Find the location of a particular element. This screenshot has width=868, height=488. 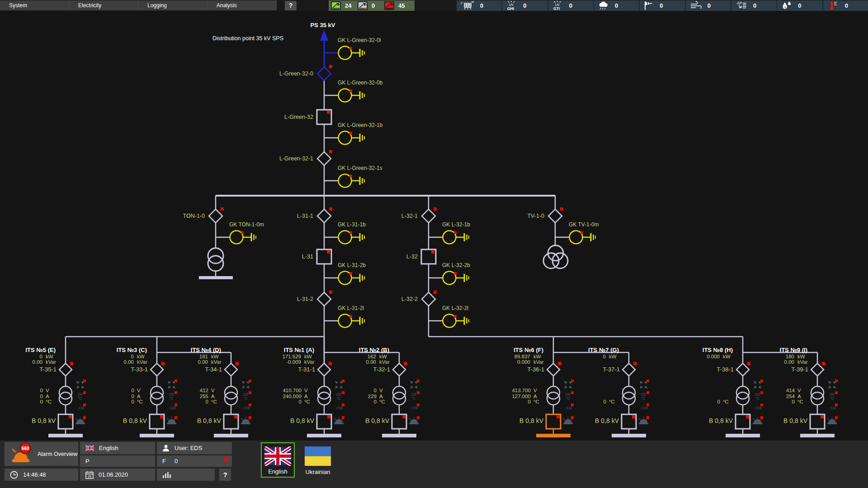

transformer-disconnector-label: T-32-1 is located at coordinates (382, 370).